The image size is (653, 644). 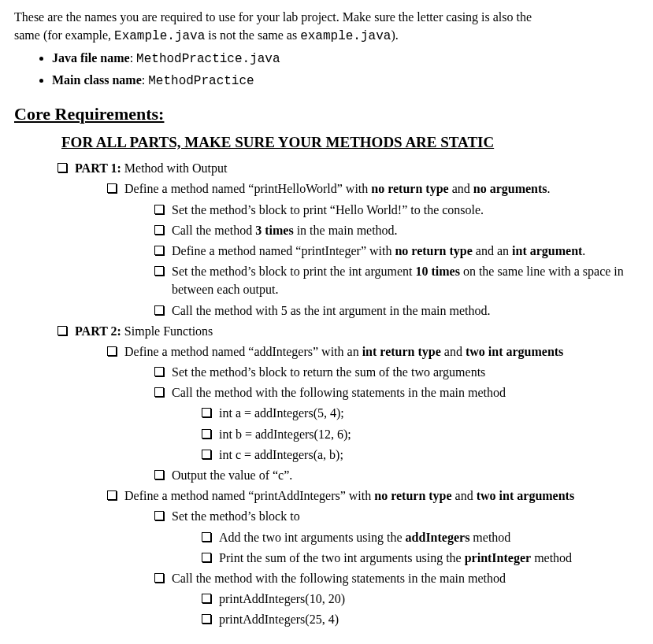 I want to click on p1-call-3times: Call the method 3 times in the main meth…, so click(x=397, y=230).